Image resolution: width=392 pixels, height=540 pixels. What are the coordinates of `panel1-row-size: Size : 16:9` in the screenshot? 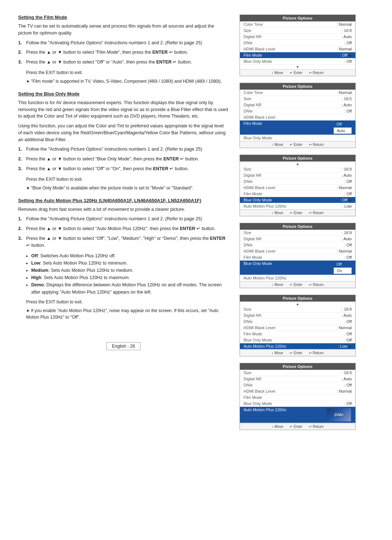 It's located at (298, 30).